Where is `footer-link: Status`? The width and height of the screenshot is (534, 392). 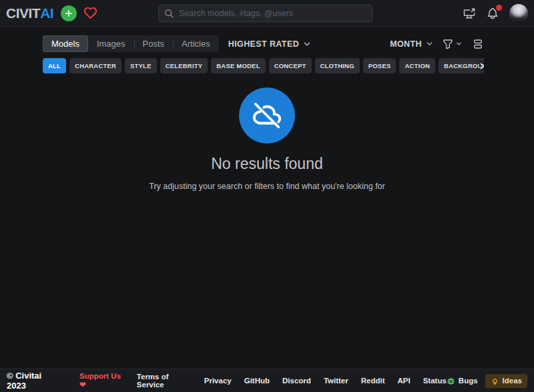 footer-link: Status is located at coordinates (435, 381).